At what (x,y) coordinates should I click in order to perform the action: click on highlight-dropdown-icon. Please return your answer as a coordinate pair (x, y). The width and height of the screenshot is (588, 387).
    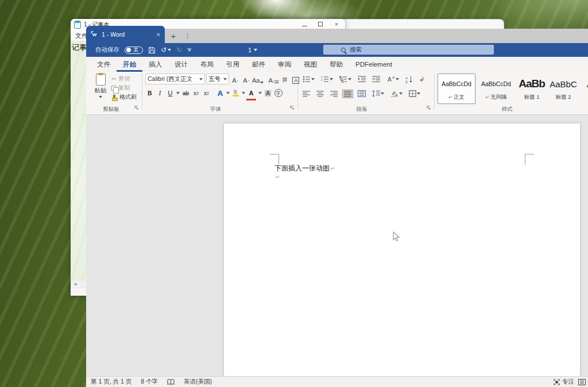
    Looking at the image, I should click on (243, 93).